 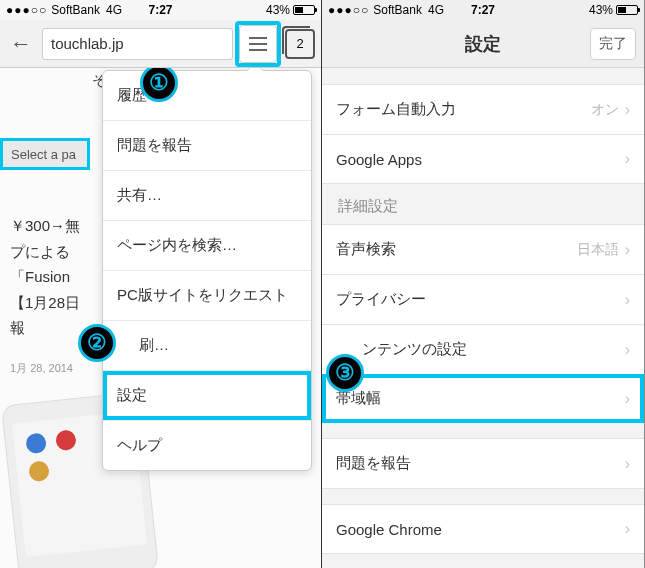 What do you see at coordinates (381, 300) in the screenshot?
I see `row-label: プライバシー` at bounding box center [381, 300].